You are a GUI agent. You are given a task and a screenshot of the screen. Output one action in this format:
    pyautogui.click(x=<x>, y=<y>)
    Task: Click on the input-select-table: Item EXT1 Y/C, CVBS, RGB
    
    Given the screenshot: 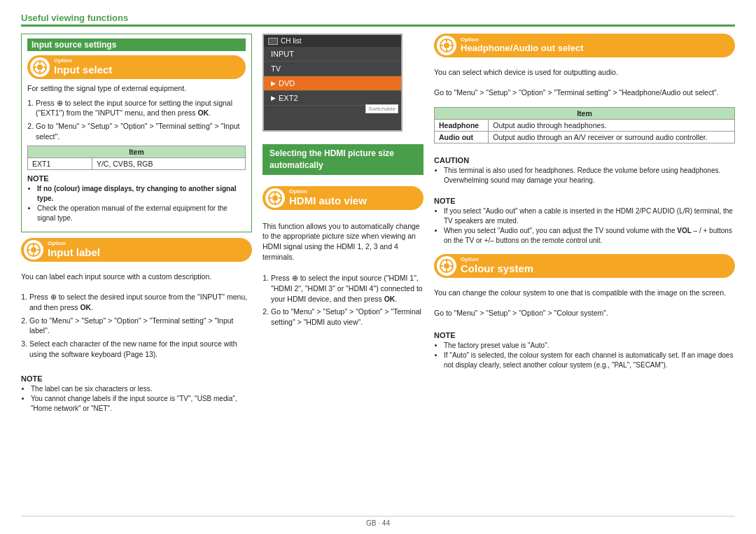 What is the action you would take?
    pyautogui.click(x=136, y=158)
    